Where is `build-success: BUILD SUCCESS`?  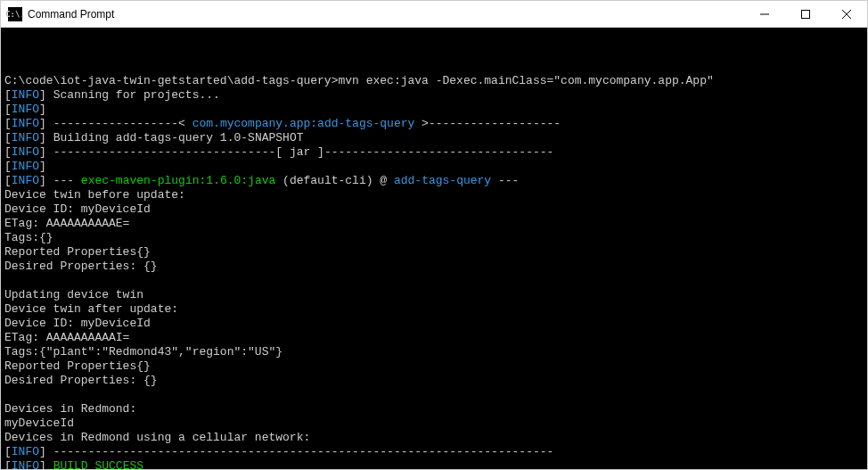
build-success: BUILD SUCCESS is located at coordinates (98, 464).